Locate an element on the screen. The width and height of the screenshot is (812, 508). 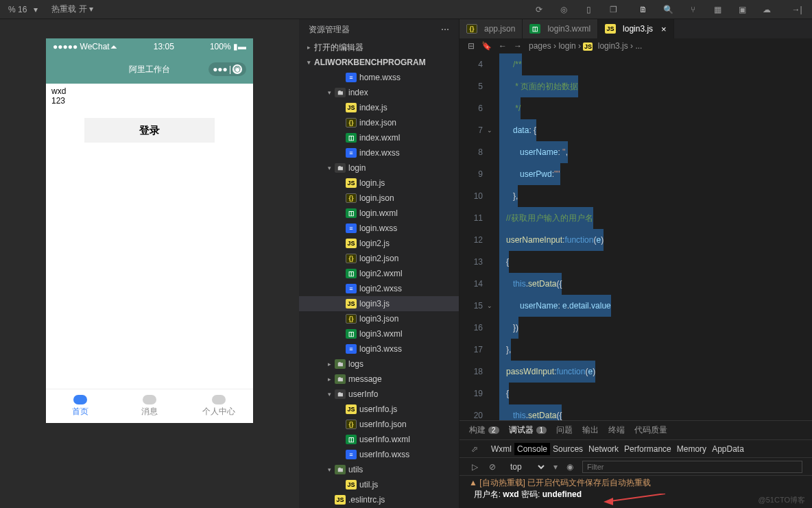
tab-app.json: {}app.json is located at coordinates (491, 29).